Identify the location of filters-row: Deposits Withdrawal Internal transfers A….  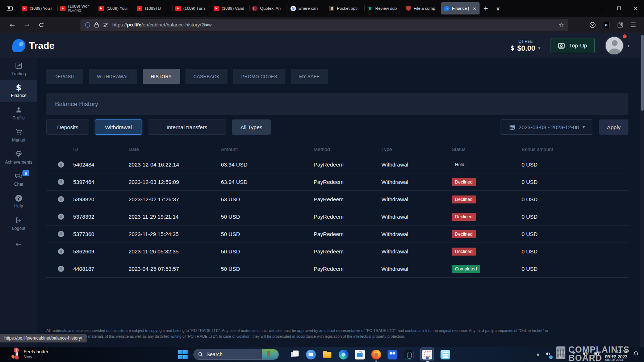
(338, 127).